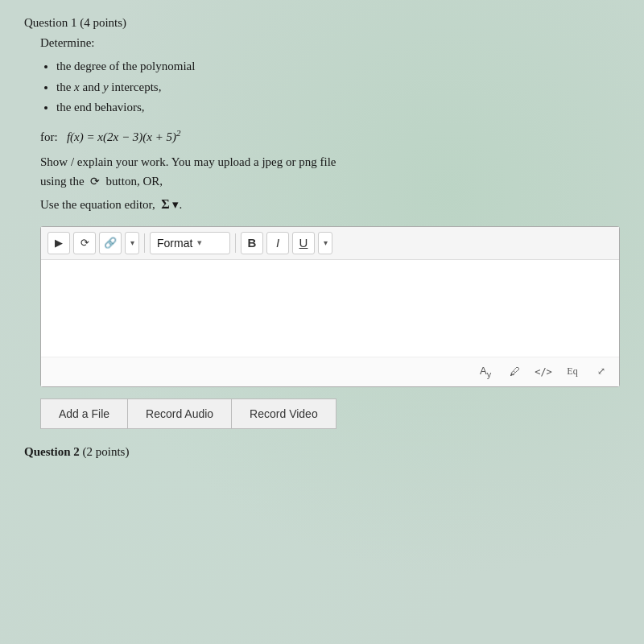 Image resolution: width=644 pixels, height=644 pixels. I want to click on bullet-item-2: the x and y intercepts,, so click(338, 88).